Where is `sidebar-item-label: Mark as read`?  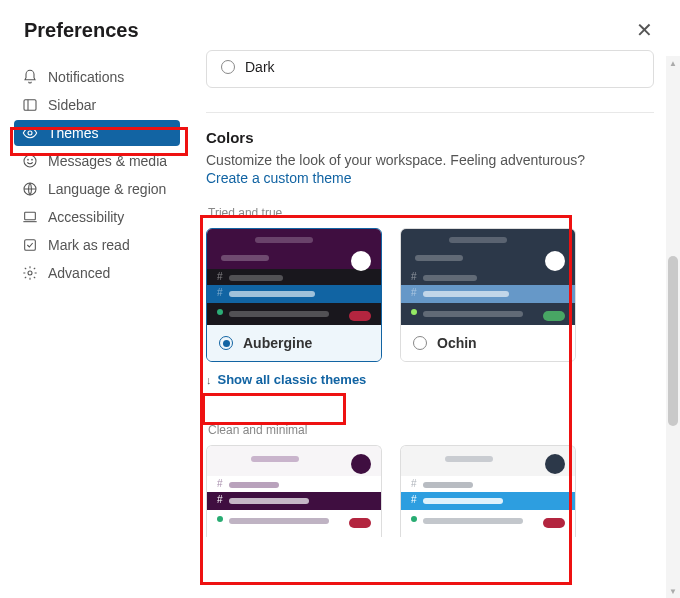
sidebar-item-label: Mark as read is located at coordinates (89, 245).